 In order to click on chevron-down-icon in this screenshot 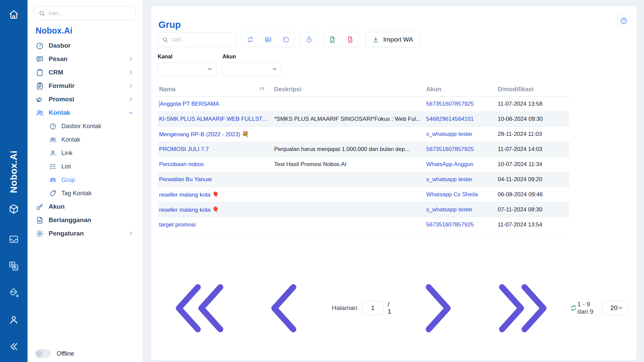, I will do `click(275, 69)`.